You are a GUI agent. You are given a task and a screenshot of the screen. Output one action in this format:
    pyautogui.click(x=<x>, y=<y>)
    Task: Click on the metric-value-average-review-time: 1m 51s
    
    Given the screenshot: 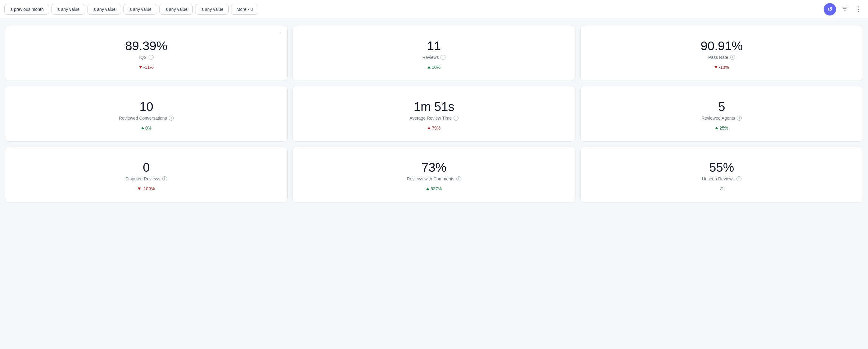 What is the action you would take?
    pyautogui.click(x=434, y=107)
    